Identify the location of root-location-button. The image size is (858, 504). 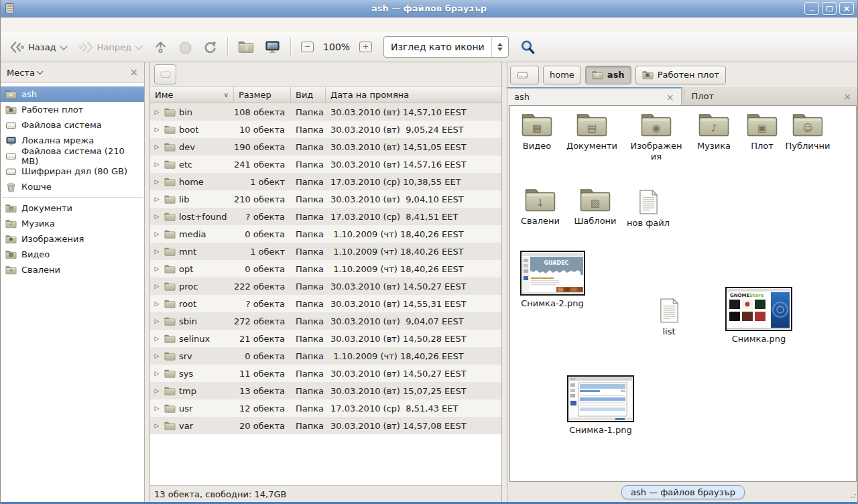
(165, 74).